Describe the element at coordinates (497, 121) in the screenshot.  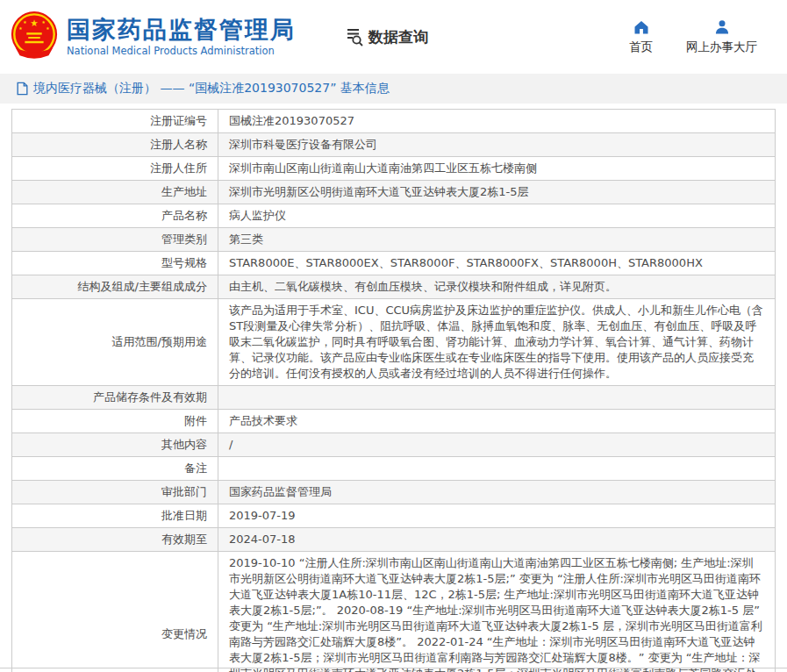
I see `row-value: 国械注准20193070527` at that location.